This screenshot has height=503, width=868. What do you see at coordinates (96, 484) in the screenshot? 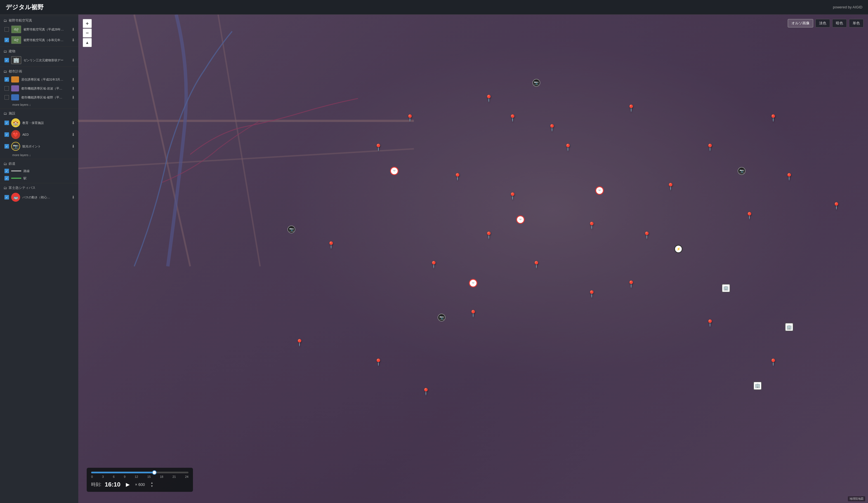
I see `time-prefix-label: 時刻:` at bounding box center [96, 484].